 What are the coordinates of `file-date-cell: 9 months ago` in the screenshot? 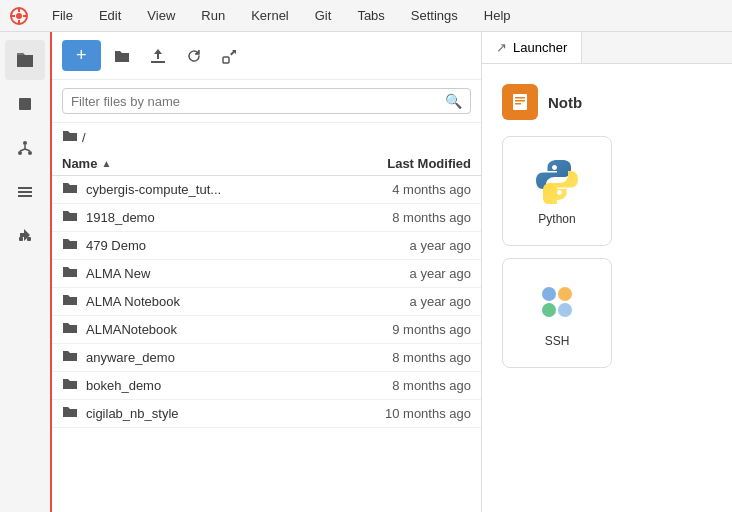 It's located at (406, 330).